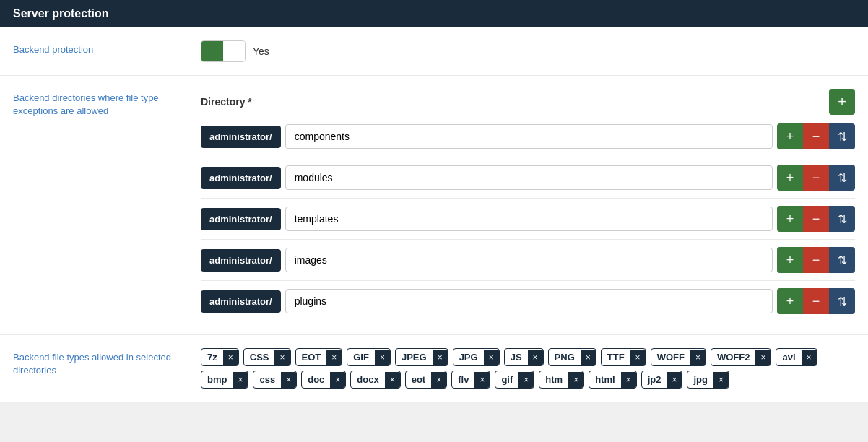 This screenshot has height=442, width=868. I want to click on dir-prefix-1: administrator/, so click(241, 178).